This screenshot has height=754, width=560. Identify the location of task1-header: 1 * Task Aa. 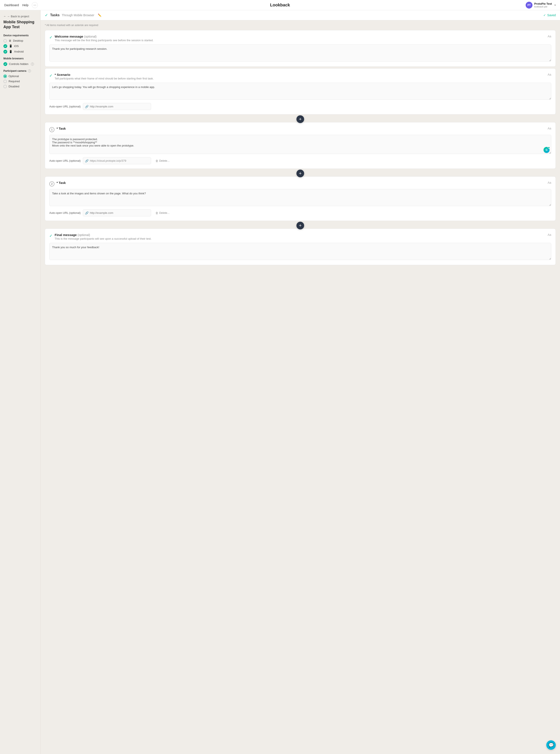
(300, 130).